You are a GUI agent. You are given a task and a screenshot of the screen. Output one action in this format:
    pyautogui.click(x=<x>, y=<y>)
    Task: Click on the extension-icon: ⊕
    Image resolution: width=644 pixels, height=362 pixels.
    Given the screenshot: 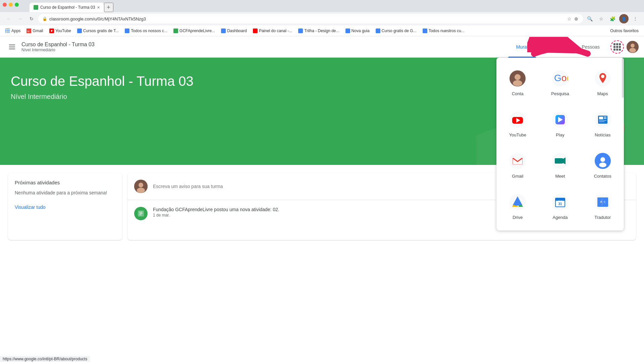 What is the action you would take?
    pyautogui.click(x=576, y=19)
    